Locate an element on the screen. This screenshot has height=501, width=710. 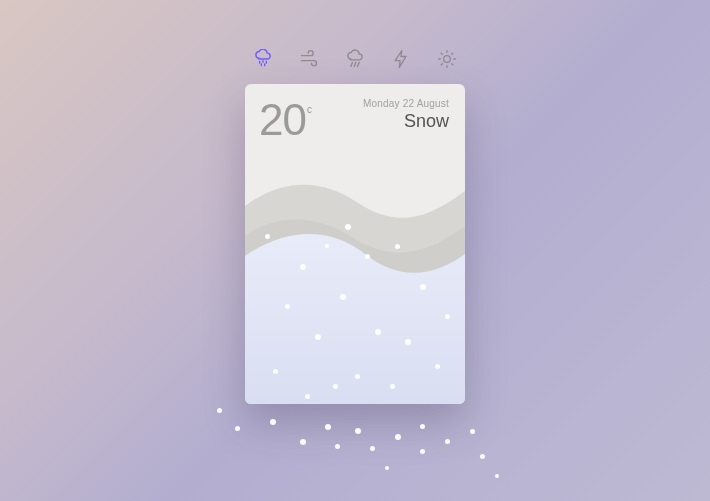
temperature: 20 c is located at coordinates (286, 120).